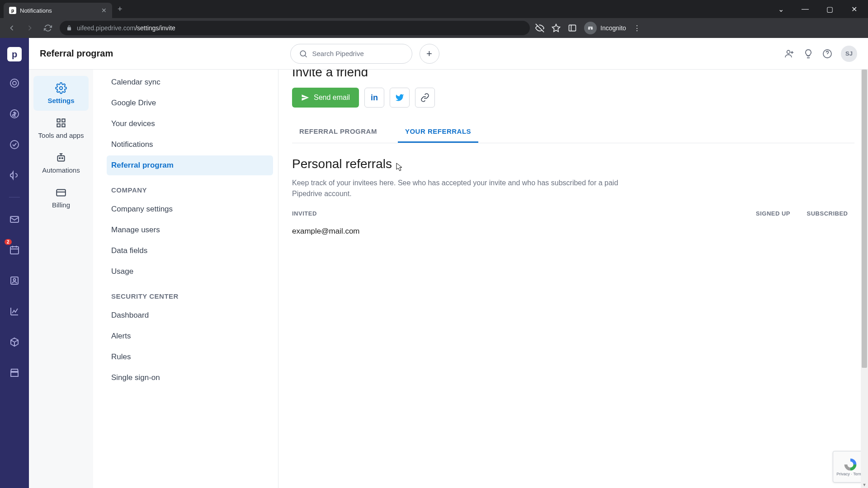  Describe the element at coordinates (573, 75) in the screenshot. I see `invite-heading: Invite a friend` at that location.